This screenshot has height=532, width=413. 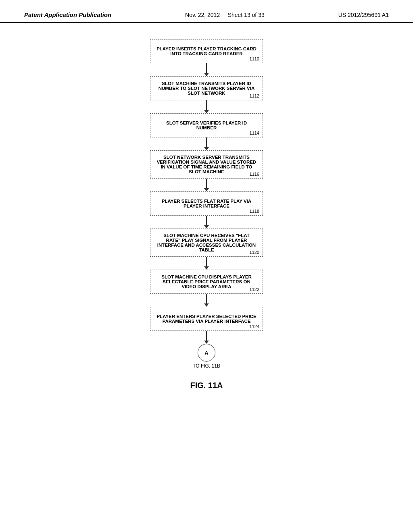 What do you see at coordinates (206, 164) in the screenshot?
I see `flow-box-1116: SLOT NETWORK SERVER TRANSMITS VERIFICATI…` at bounding box center [206, 164].